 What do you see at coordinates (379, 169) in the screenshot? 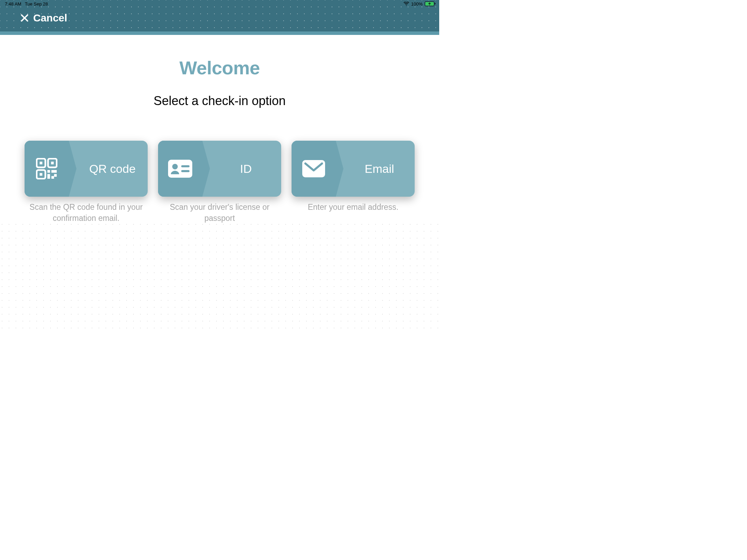
I see `option-label-email: Email` at bounding box center [379, 169].